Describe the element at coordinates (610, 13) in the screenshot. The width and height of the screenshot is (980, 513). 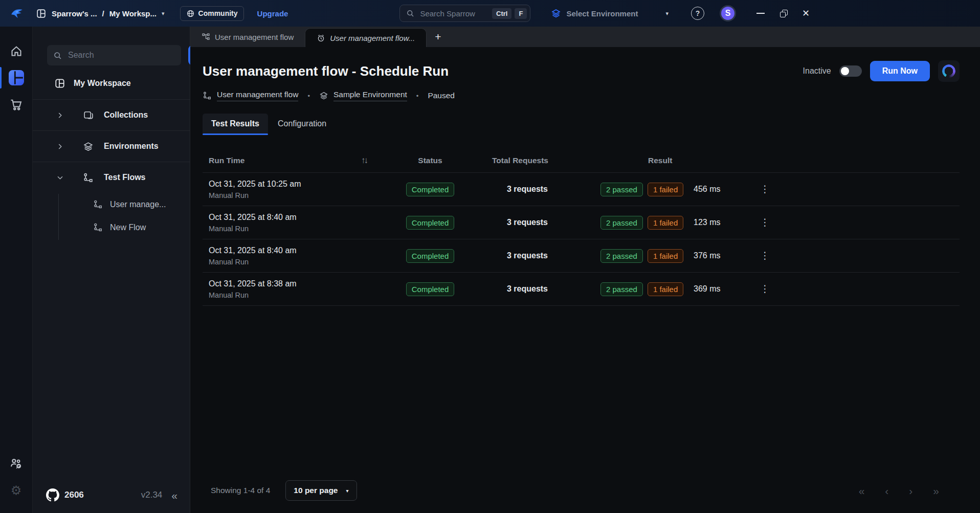
I see `environment-selector: Select Environment ▾` at that location.